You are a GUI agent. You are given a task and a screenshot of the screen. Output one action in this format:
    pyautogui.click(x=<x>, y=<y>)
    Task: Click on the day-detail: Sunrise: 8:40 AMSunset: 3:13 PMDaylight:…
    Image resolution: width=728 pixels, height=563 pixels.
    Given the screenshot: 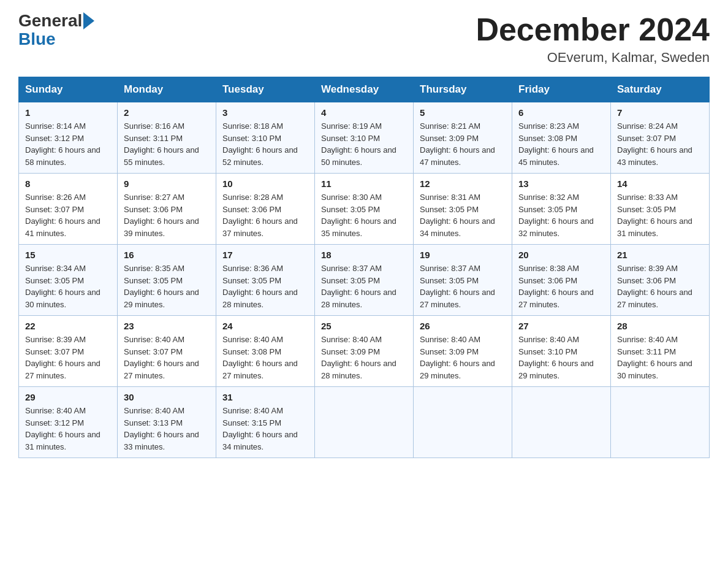 What is the action you would take?
    pyautogui.click(x=162, y=429)
    